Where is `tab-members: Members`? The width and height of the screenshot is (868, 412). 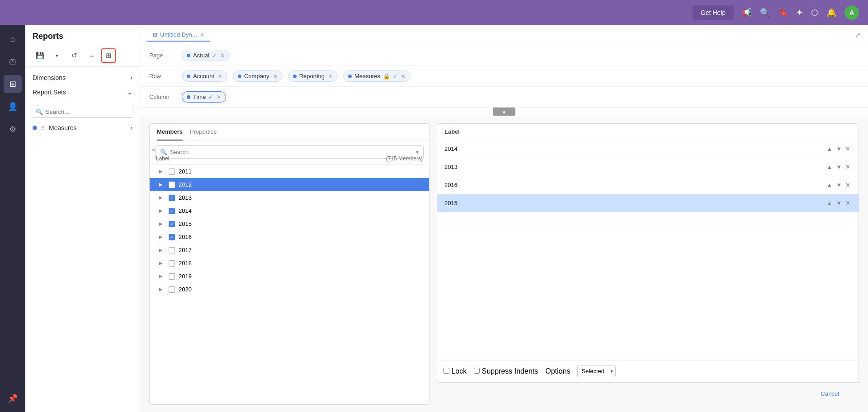 tab-members: Members is located at coordinates (170, 132).